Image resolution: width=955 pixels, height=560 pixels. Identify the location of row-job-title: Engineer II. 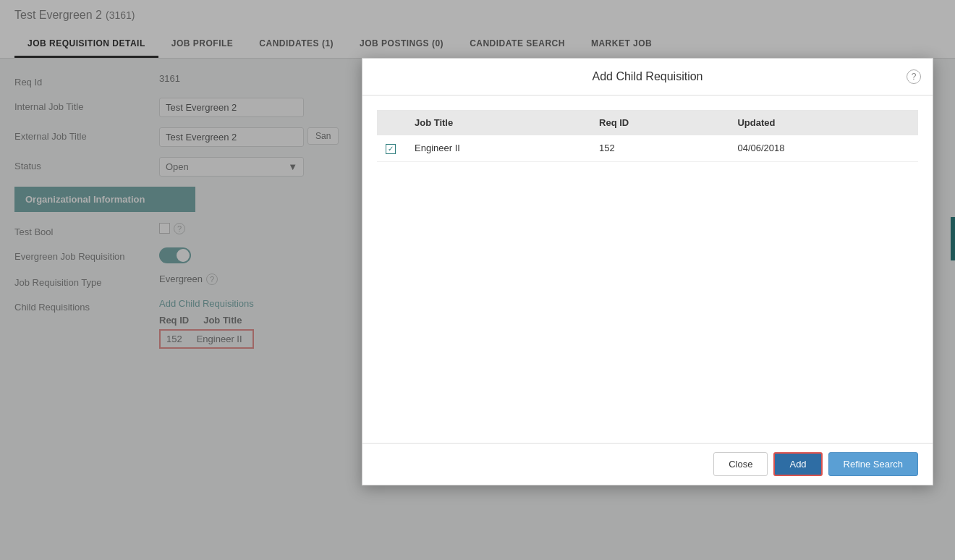
(498, 148).